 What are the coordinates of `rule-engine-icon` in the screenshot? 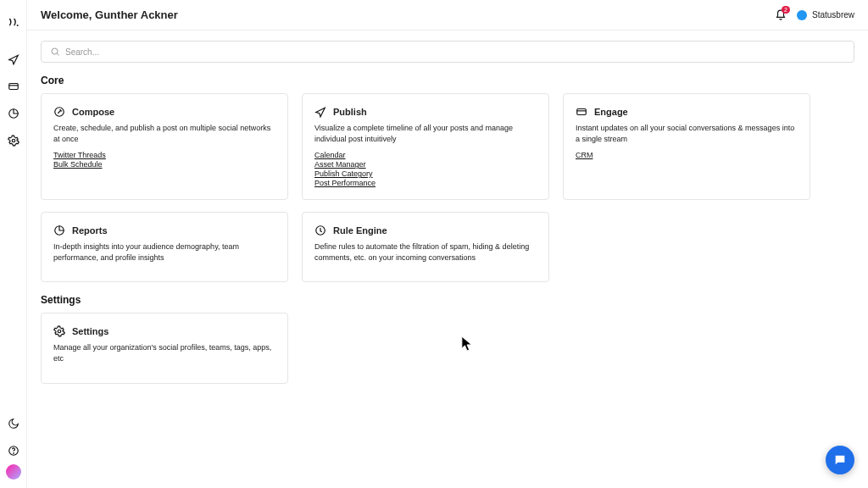 It's located at (320, 230).